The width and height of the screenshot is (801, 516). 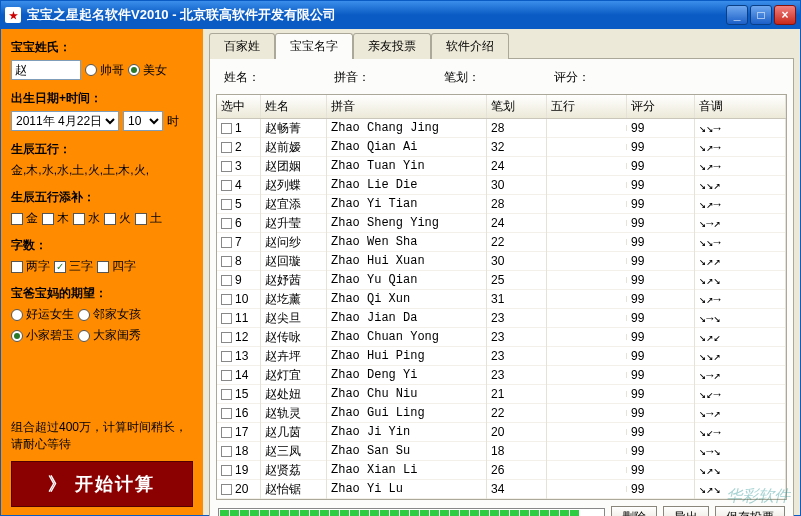 What do you see at coordinates (102, 294) in the screenshot?
I see `qiwang-label: 宝爸宝妈的期望：` at bounding box center [102, 294].